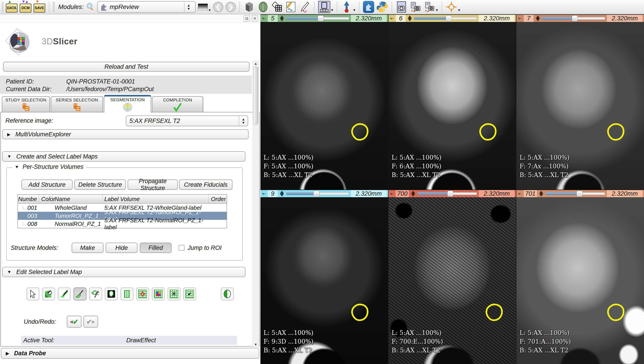  What do you see at coordinates (206, 184) in the screenshot?
I see `create-fiducials-button: Create Fiducials` at bounding box center [206, 184].